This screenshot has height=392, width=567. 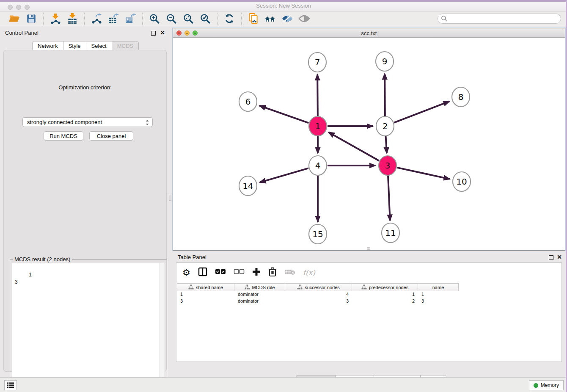 What do you see at coordinates (385, 126) in the screenshot?
I see `node-label-2: 2` at bounding box center [385, 126].